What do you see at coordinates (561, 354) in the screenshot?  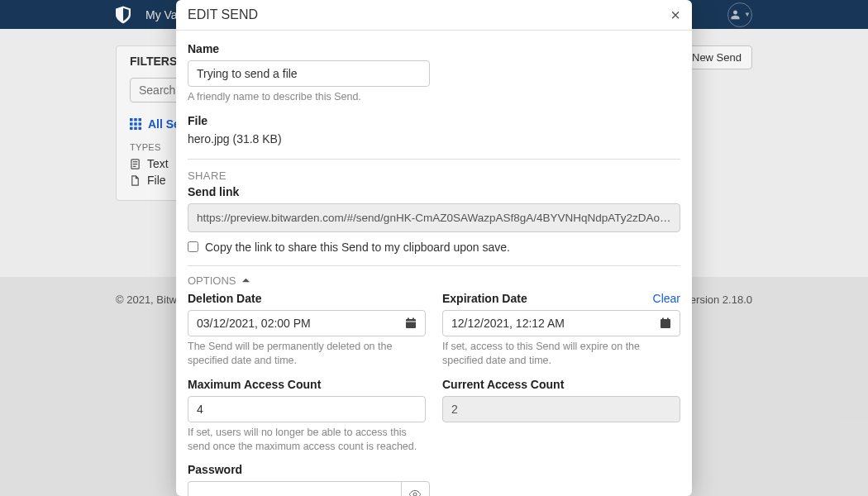 I see `expiration-help: If set, access to this Send will expire …` at bounding box center [561, 354].